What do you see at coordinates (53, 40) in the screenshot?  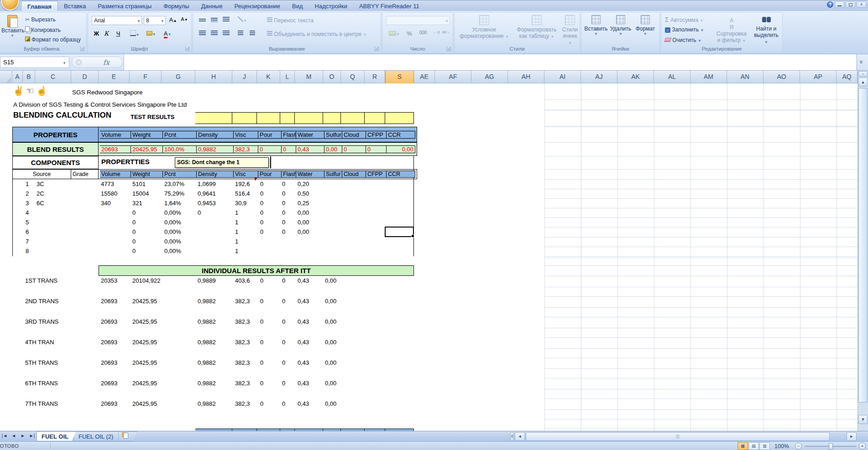 I see `format-painter-button: Формат по образцу` at bounding box center [53, 40].